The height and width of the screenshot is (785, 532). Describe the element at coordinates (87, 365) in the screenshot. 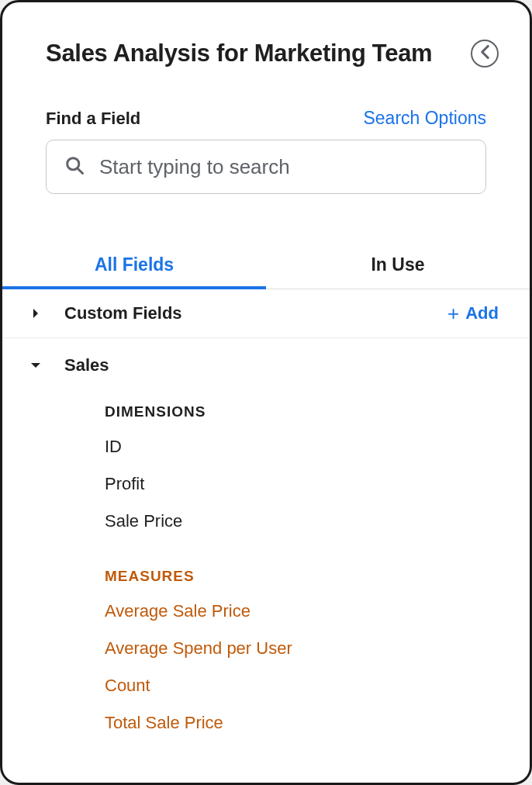

I see `sales-label: Sales` at that location.